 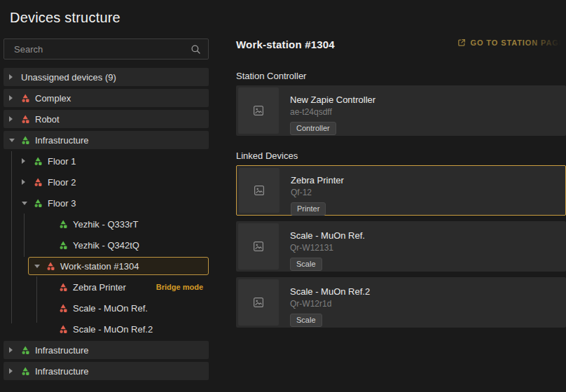 I want to click on card-list: New Zapie Controllerae-t24qsdffControlle…, so click(x=401, y=111).